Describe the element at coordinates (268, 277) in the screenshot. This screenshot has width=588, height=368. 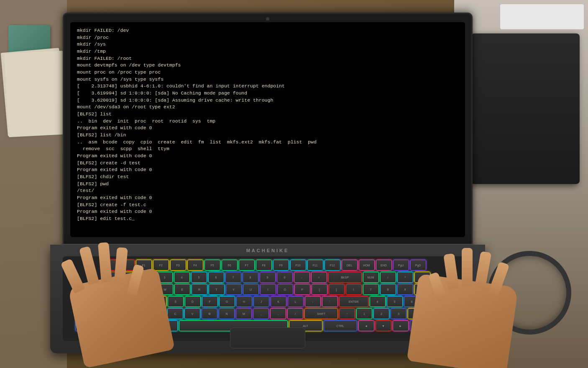
I see `key-row-numbers: ` 1 2 3 4 5 6 7 8 9 0 - = BKSP NUM / * -` at that location.